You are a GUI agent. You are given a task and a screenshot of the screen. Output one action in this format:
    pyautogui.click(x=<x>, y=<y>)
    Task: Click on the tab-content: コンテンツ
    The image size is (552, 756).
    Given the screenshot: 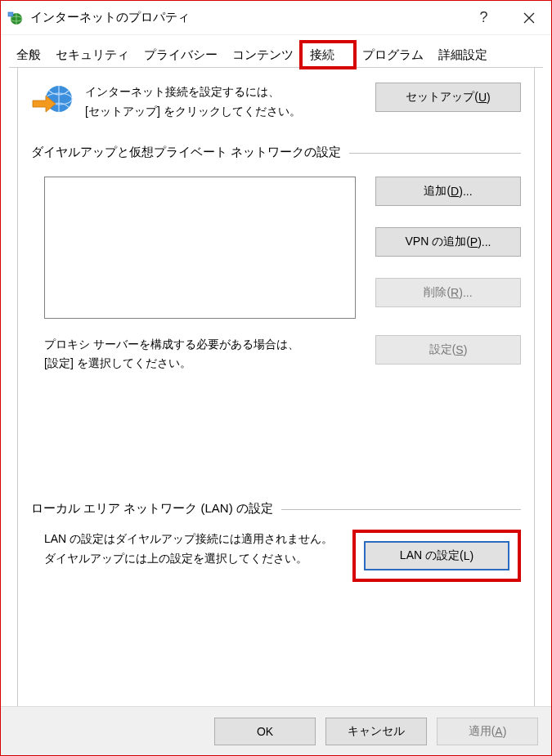 What is the action you would take?
    pyautogui.click(x=263, y=55)
    